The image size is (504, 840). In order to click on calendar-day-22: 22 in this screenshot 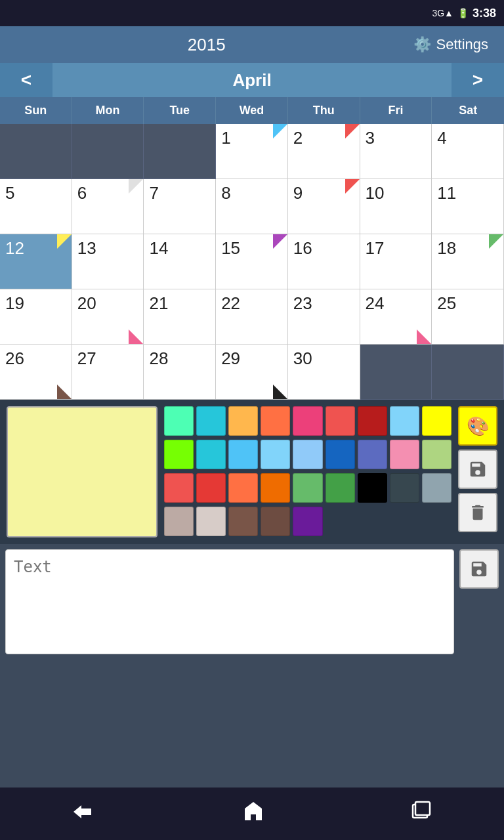, I will do `click(252, 317)`.